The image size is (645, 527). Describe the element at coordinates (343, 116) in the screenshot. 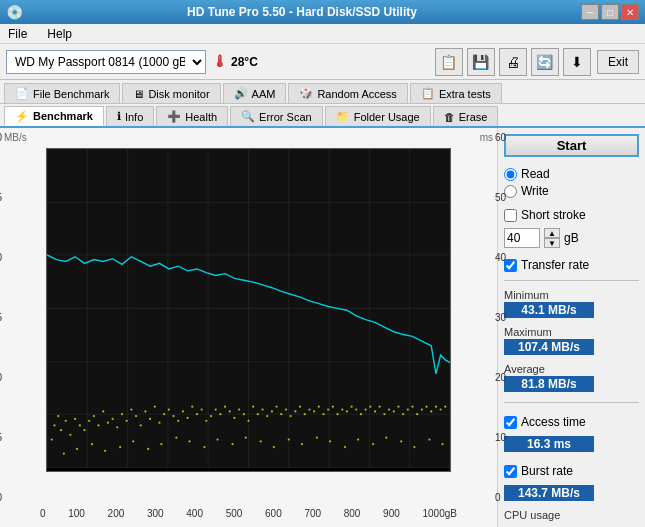

I see `folder-usage-icon: 📁` at that location.